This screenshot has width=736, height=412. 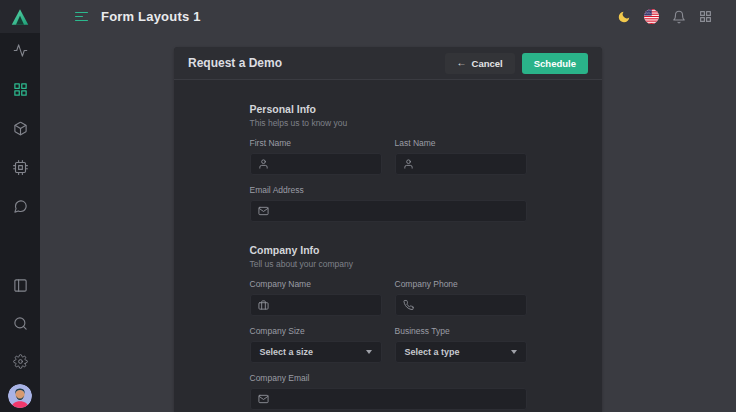 What do you see at coordinates (151, 16) in the screenshot?
I see `page-title: Form Layouts 1` at bounding box center [151, 16].